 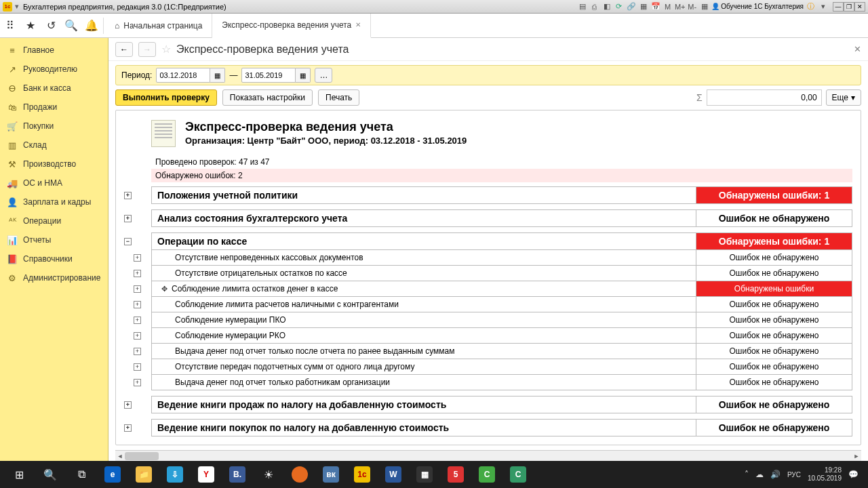 What do you see at coordinates (142, 456) in the screenshot?
I see `scroll-thumb` at bounding box center [142, 456].